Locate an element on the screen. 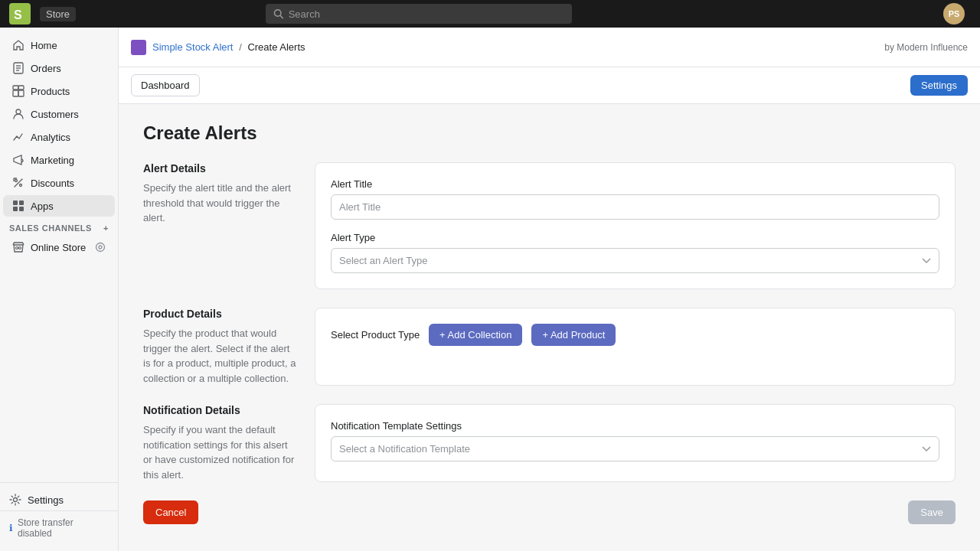  sidebar-item-label: Products is located at coordinates (51, 92).